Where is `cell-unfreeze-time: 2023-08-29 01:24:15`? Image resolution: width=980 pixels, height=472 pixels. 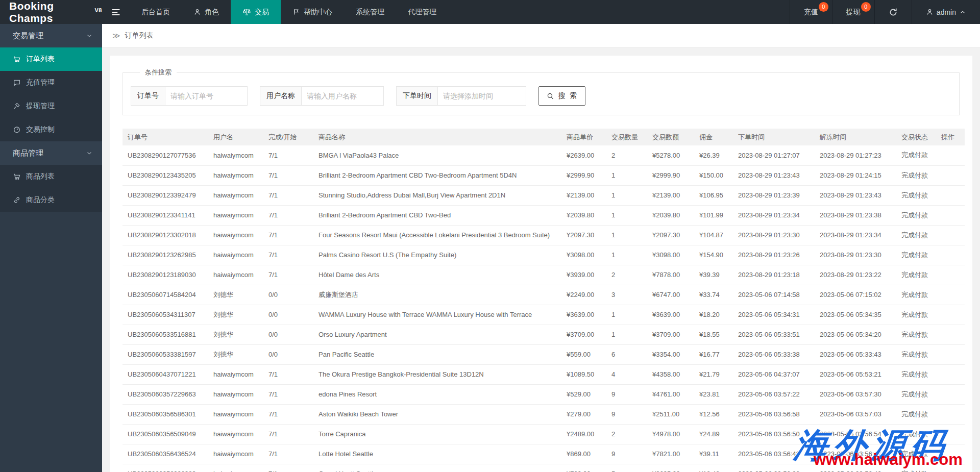
cell-unfreeze-time: 2023-08-29 01:24:15 is located at coordinates (855, 176).